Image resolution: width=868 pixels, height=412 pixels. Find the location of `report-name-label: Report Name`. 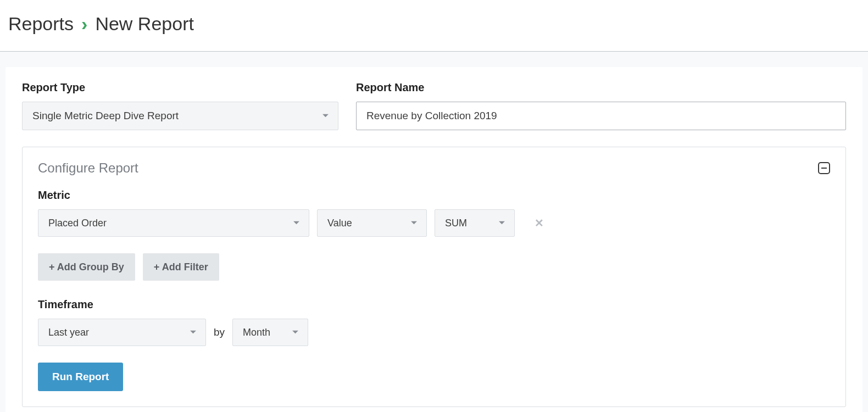

report-name-label: Report Name is located at coordinates (601, 88).